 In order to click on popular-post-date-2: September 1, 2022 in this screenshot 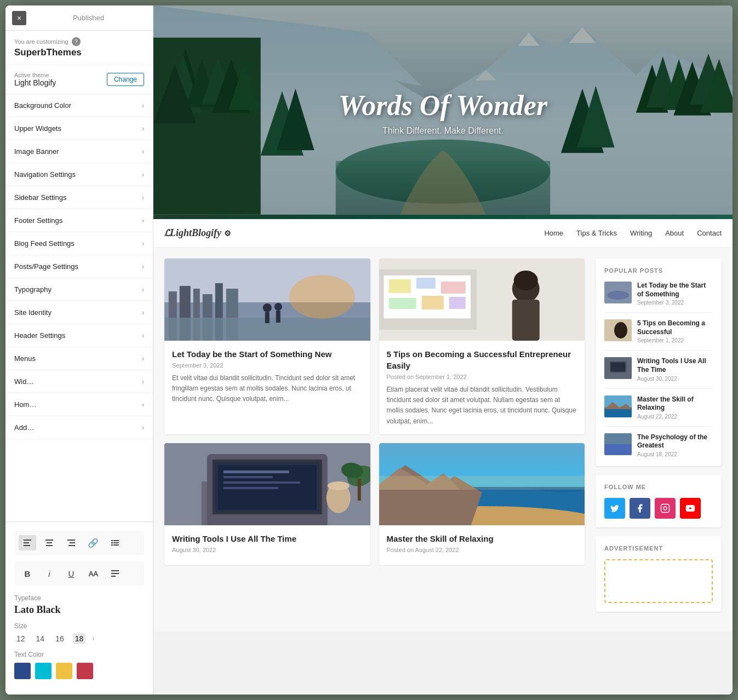, I will do `click(675, 341)`.